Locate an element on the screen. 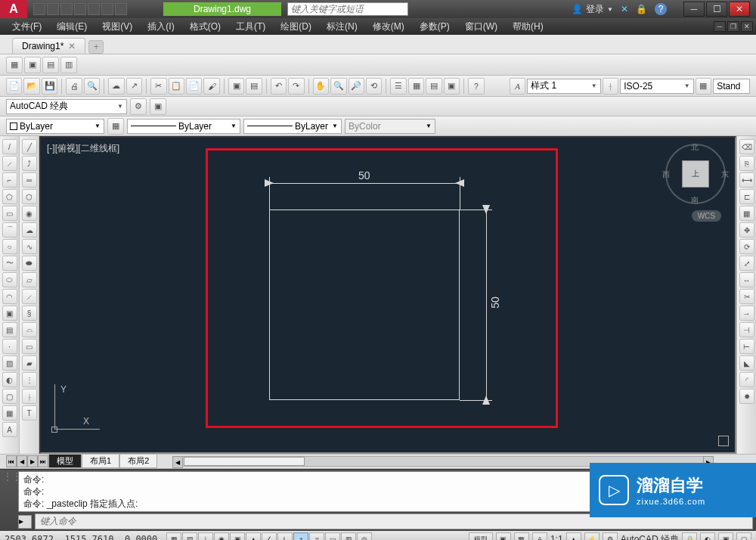  menu-modify: 修改(M) is located at coordinates (389, 27).